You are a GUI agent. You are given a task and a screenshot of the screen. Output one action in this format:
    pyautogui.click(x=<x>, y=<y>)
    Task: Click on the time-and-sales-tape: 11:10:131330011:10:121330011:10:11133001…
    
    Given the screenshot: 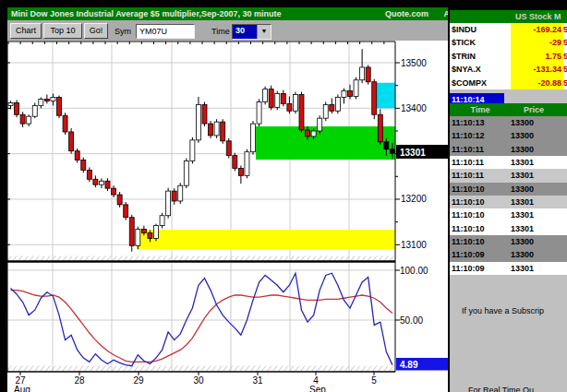 What is the action you would take?
    pyautogui.click(x=508, y=196)
    